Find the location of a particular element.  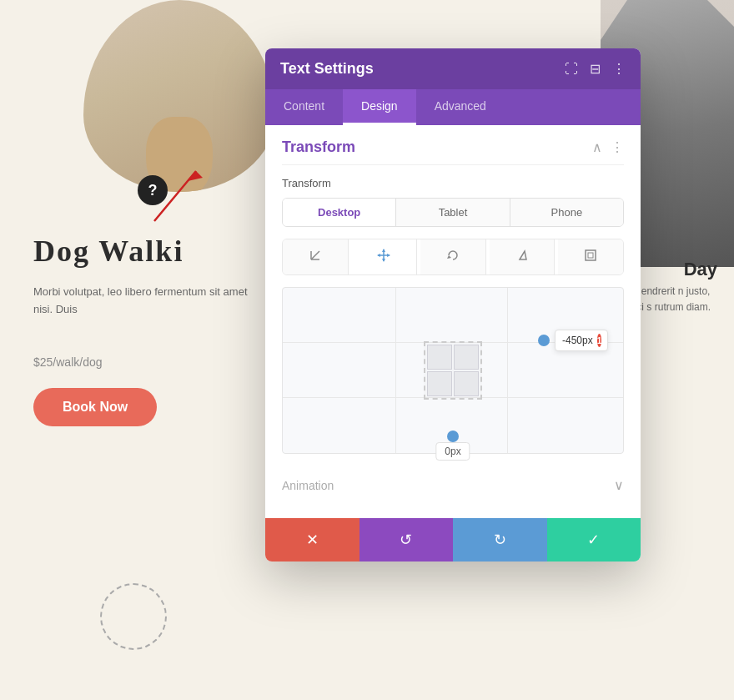

device-tab-desktop: Desktop is located at coordinates (339, 212).